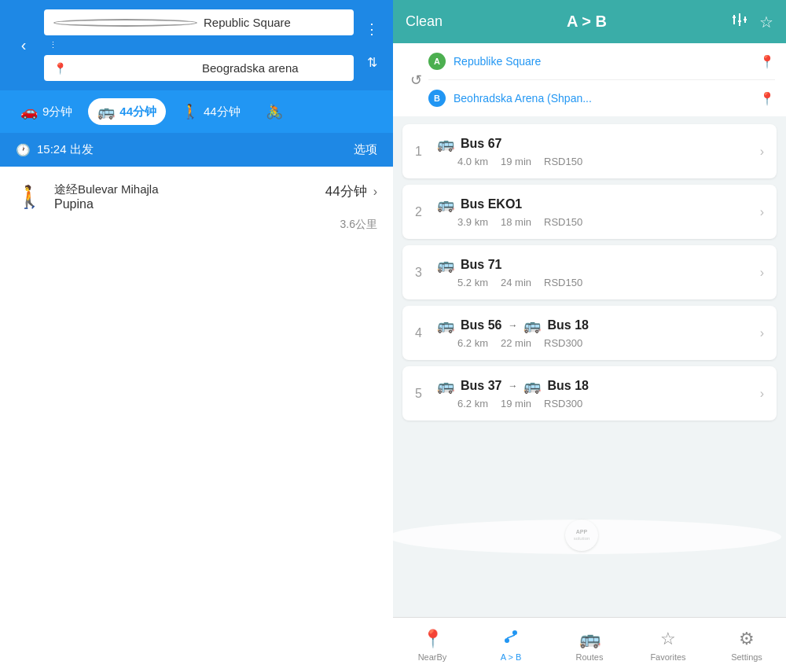 The width and height of the screenshot is (786, 672). What do you see at coordinates (424, 22) in the screenshot?
I see `header-clean-label: Clean` at bounding box center [424, 22].